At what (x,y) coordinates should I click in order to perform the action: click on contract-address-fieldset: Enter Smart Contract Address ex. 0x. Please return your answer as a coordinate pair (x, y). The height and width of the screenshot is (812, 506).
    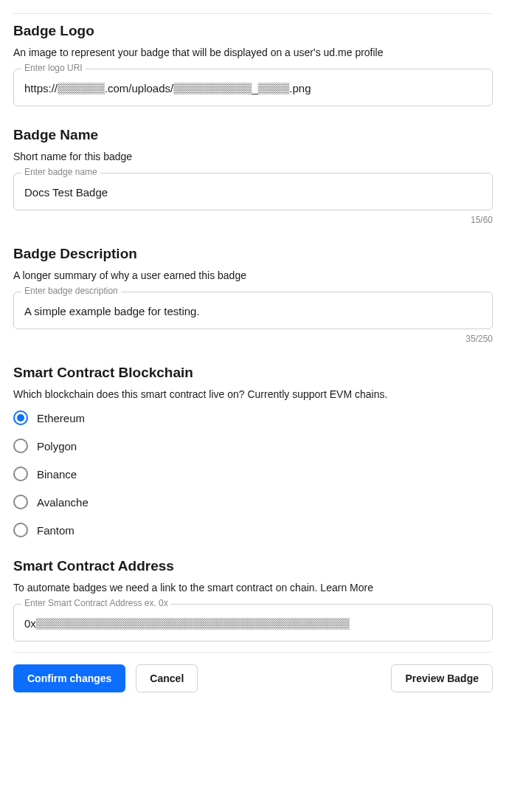
    Looking at the image, I should click on (253, 623).